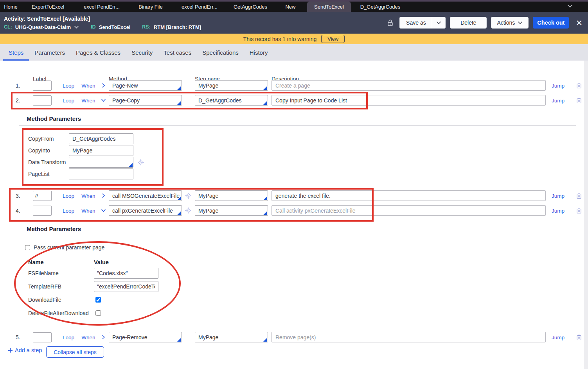 The width and height of the screenshot is (588, 369). I want to click on window-tab-home: Home, so click(11, 7).